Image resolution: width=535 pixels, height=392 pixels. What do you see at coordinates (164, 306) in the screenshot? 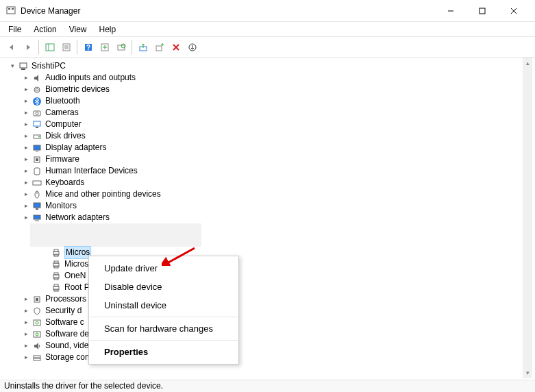
I see `menu-uninstall-device: Uninstall device` at bounding box center [164, 306].